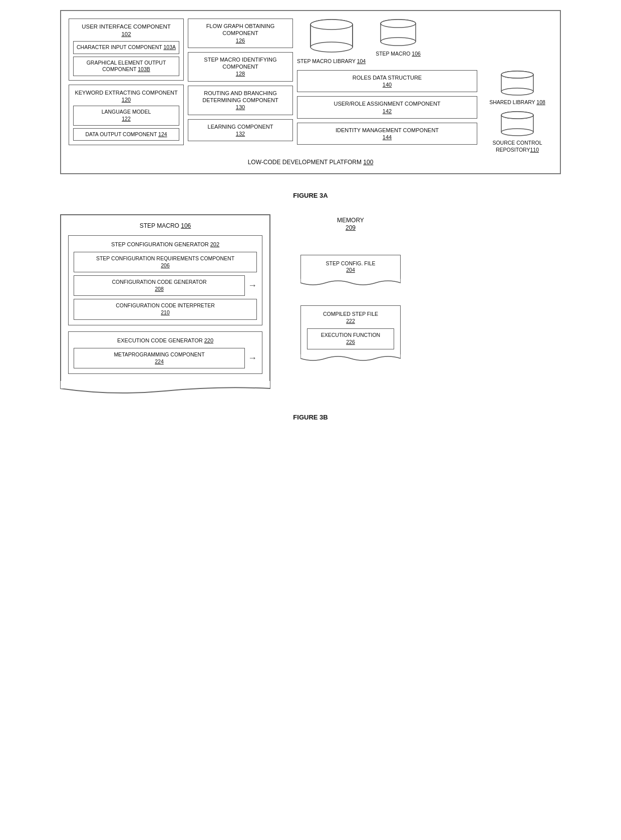 Image resolution: width=621 pixels, height=840 pixels. I want to click on top-right-row: STEP MACRO LIBRARY 104, so click(425, 42).